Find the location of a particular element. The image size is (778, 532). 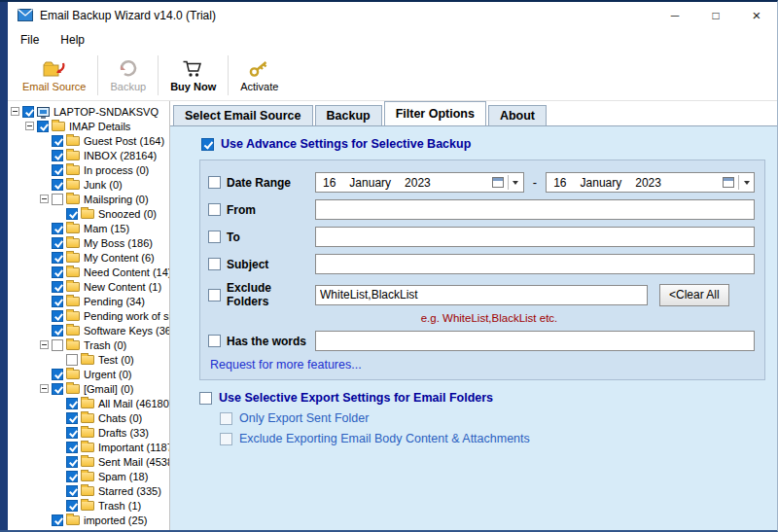

tree-item: Test (0) is located at coordinates (88, 360).